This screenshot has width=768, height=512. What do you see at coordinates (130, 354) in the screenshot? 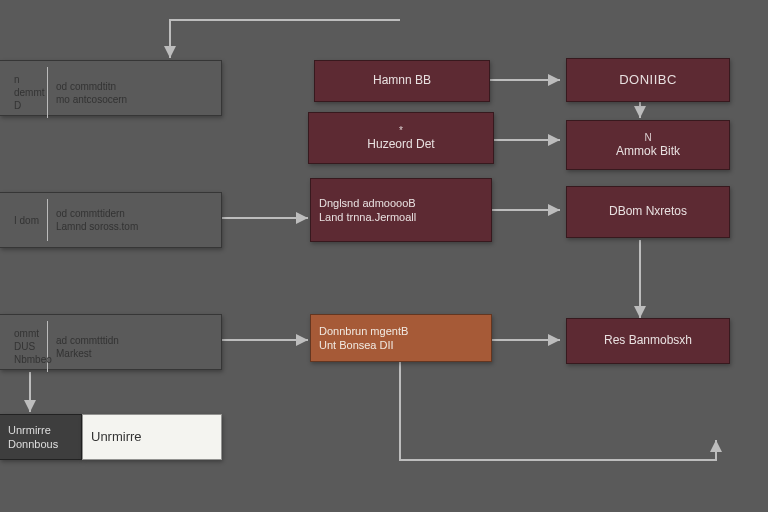
I see `cell-text: Markest` at bounding box center [130, 354].